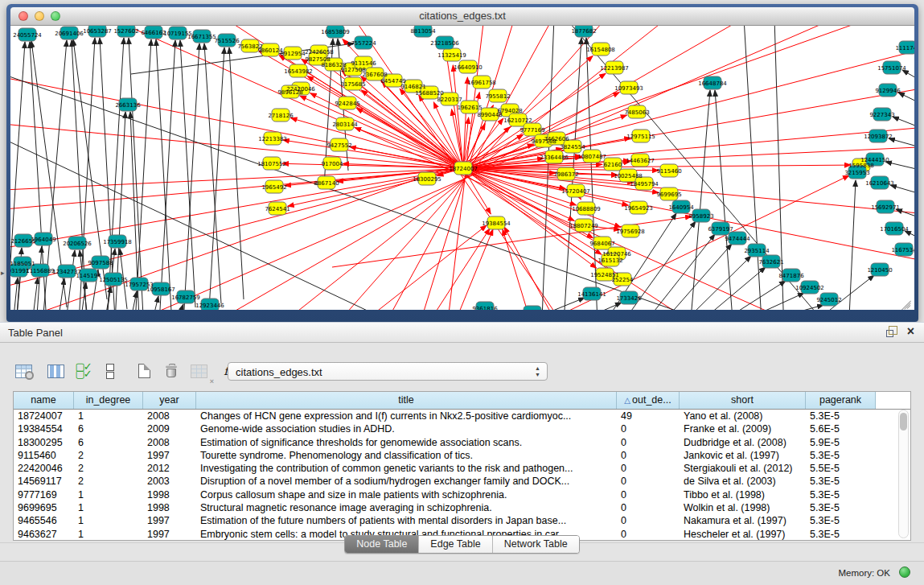  Describe the element at coordinates (69, 34) in the screenshot. I see `svg-text: 20691406` at that location.